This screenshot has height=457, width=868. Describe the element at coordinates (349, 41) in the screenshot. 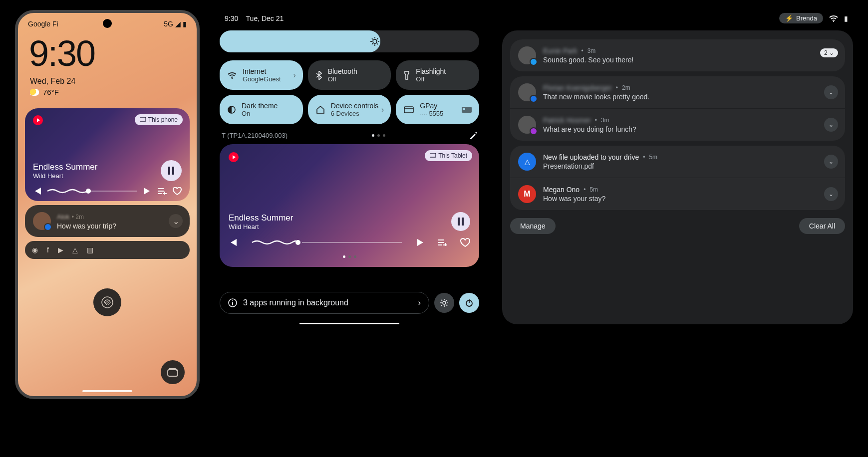

I see `brightness-slider` at that location.